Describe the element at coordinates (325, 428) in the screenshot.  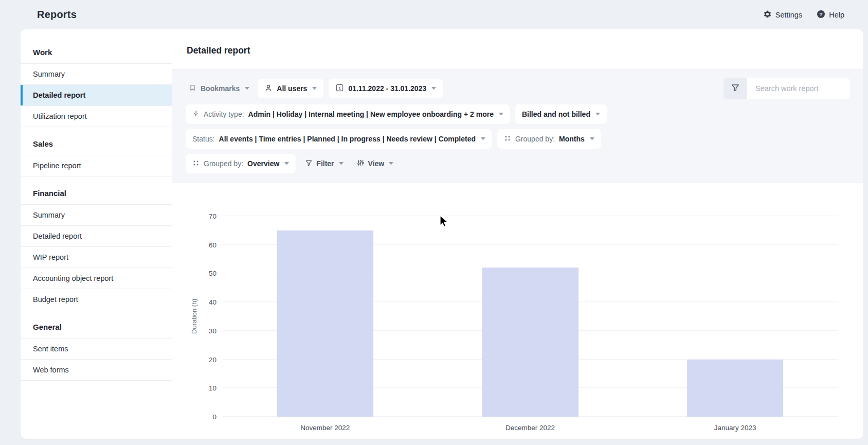
I see `x-axis-label: November 2022` at that location.